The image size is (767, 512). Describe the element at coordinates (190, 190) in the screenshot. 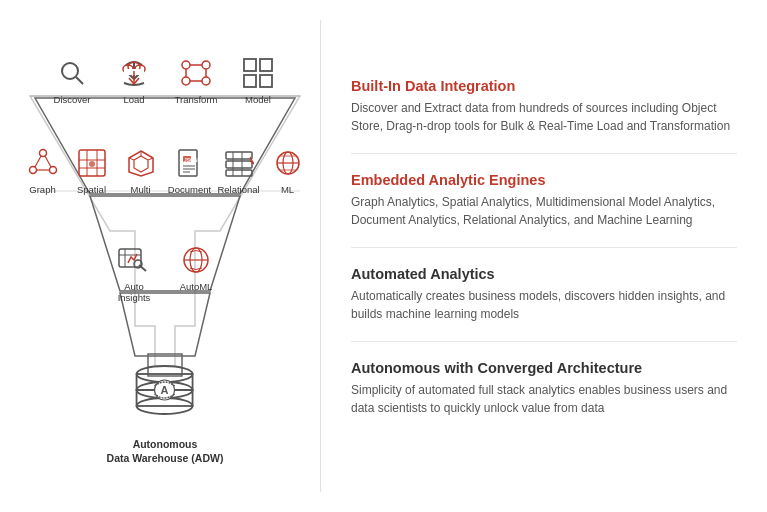

I see `icon-document-label: Document` at that location.